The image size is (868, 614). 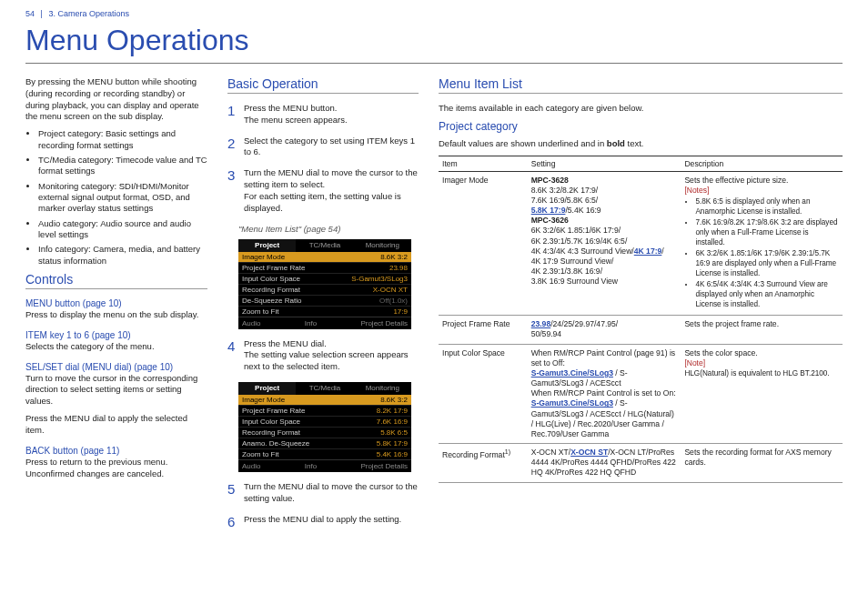 What do you see at coordinates (604, 164) in the screenshot?
I see `col-header: Setting` at bounding box center [604, 164].